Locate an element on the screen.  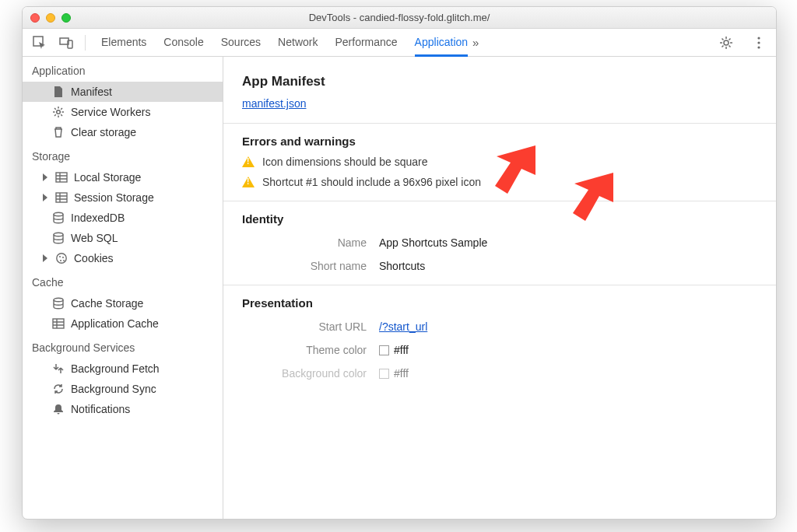
manifest-link: manifest.json is located at coordinates (274, 103).